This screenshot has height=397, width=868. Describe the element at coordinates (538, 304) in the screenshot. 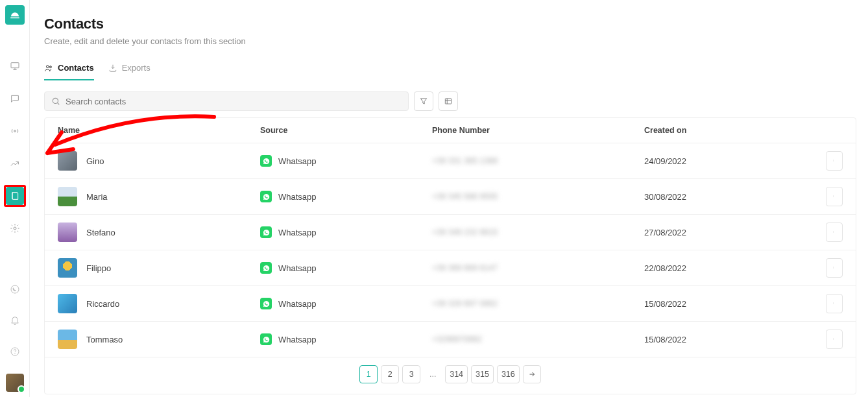

I see `cell-phone: +39 329 697 0862` at that location.